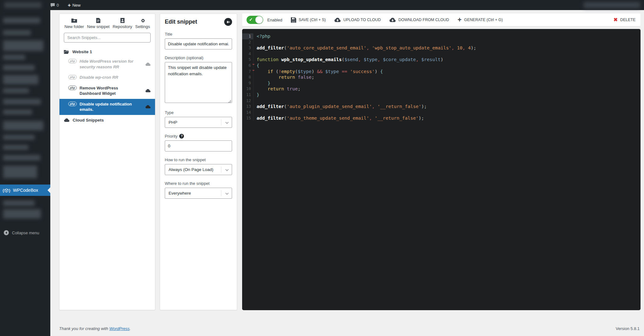 The height and width of the screenshot is (336, 644). What do you see at coordinates (184, 58) in the screenshot?
I see `description-field-label: Description (optional)` at bounding box center [184, 58].